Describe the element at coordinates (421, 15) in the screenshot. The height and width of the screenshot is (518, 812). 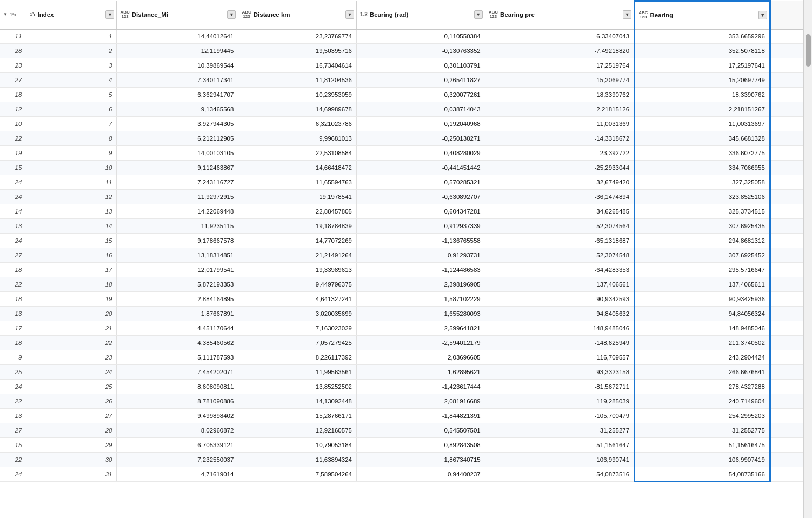
I see `col-header-bearing-rad: 1.2 Bearing (rad) ▼` at that location.